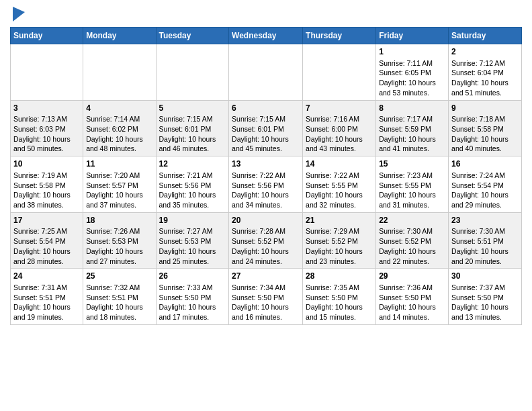 Image resolution: width=532 pixels, height=411 pixels. Describe the element at coordinates (266, 231) in the screenshot. I see `day-info: Sunrise: 7:28 AM` at that location.